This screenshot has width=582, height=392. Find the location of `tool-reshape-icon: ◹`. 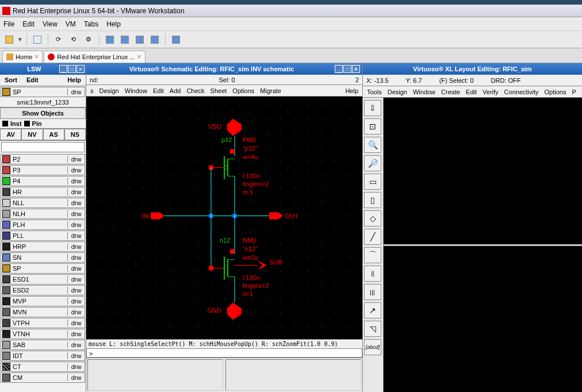

tool-reshape-icon: ◹ is located at coordinates (373, 329).